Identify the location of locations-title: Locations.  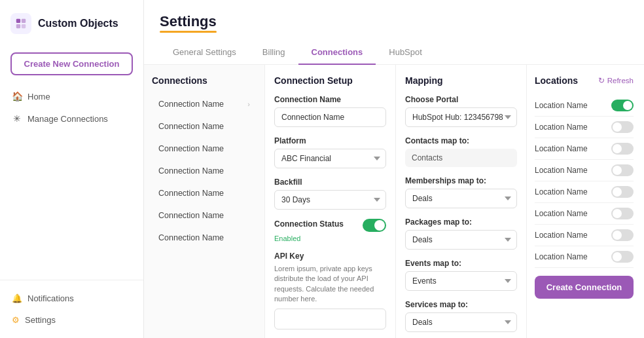
(556, 81).